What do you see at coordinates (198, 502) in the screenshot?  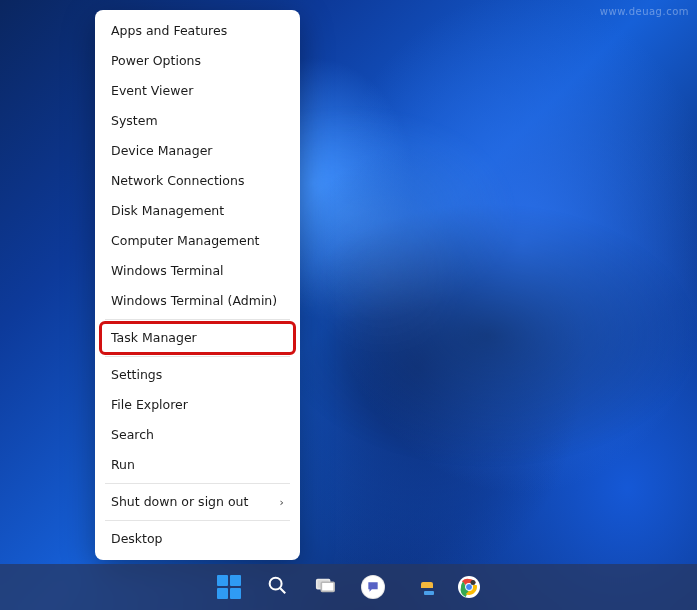 I see `ctx-item-shut-down-or-sign-out: Shut down or sign out›` at bounding box center [198, 502].